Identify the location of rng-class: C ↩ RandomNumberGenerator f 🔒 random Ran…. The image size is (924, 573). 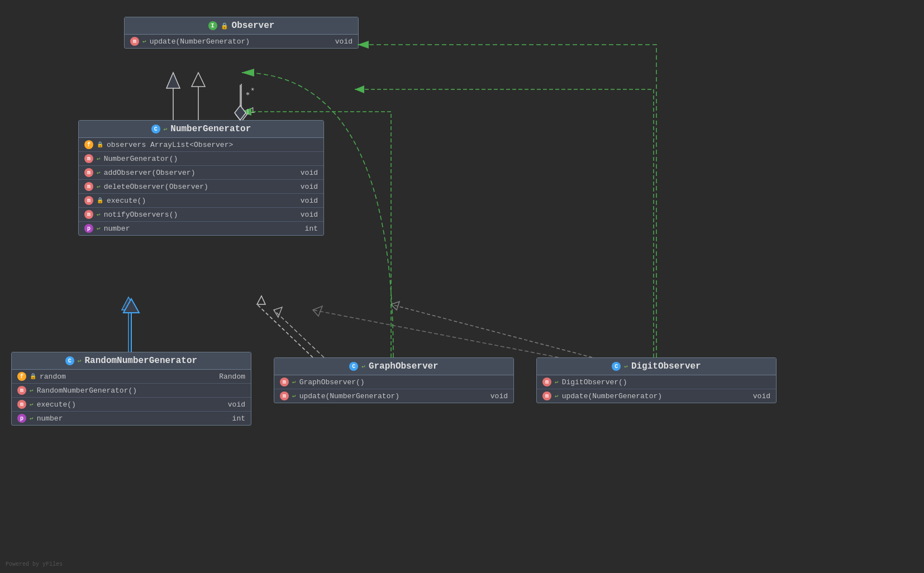
(131, 389).